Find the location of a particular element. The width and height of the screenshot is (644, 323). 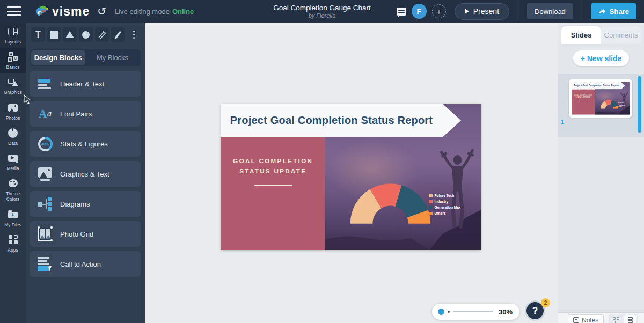

line-tool-button is located at coordinates (102, 34).